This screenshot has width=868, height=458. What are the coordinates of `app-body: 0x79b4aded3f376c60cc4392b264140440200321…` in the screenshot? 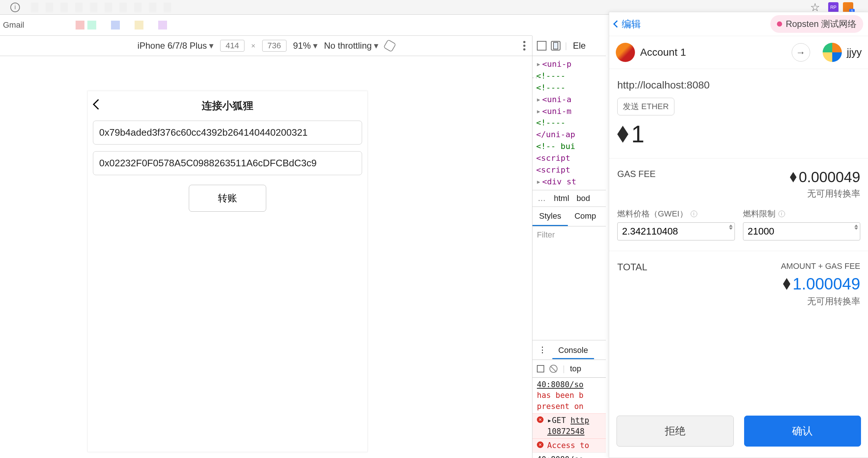 It's located at (228, 166).